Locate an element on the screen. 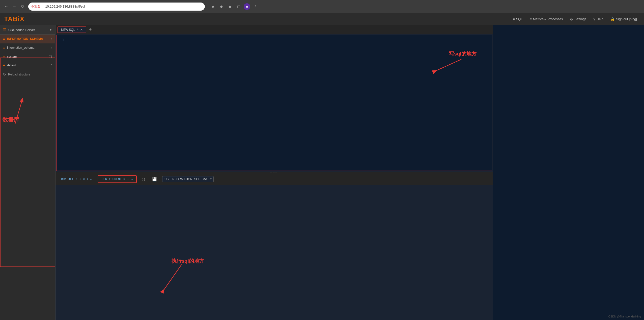 This screenshot has height=320, width=644. lock-icon: 🔒 is located at coordinates (612, 19).